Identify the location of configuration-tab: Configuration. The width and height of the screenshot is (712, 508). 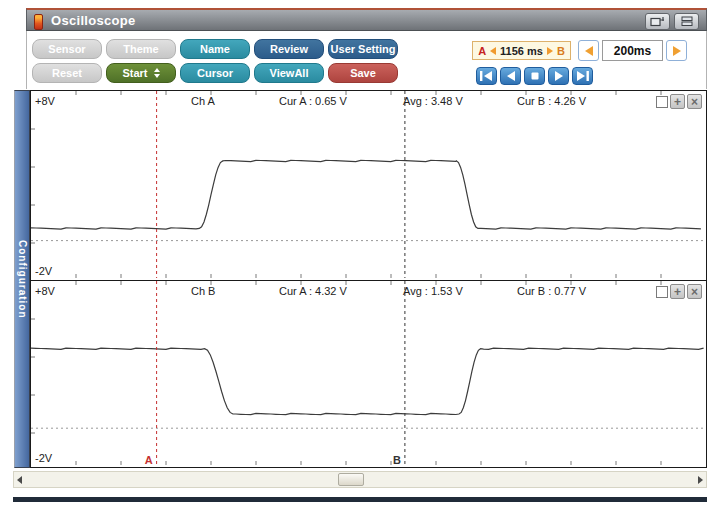
(22, 279).